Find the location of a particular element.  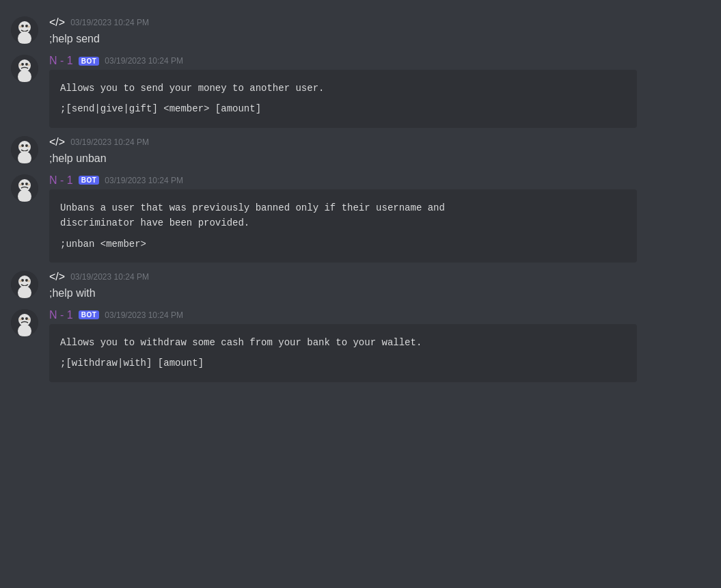

message-content-1: </> 03/19/2023 10:24 PM ;help send is located at coordinates (380, 31).